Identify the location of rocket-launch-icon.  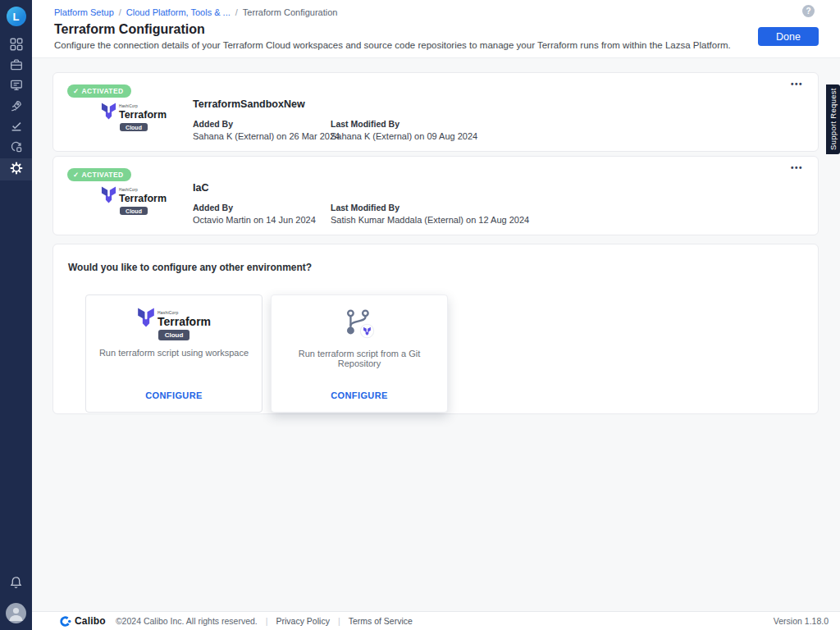
(16, 107).